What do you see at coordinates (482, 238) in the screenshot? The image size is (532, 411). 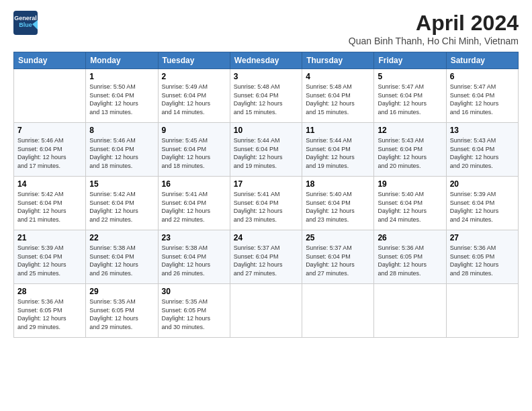 I see `day-number: 27` at bounding box center [482, 238].